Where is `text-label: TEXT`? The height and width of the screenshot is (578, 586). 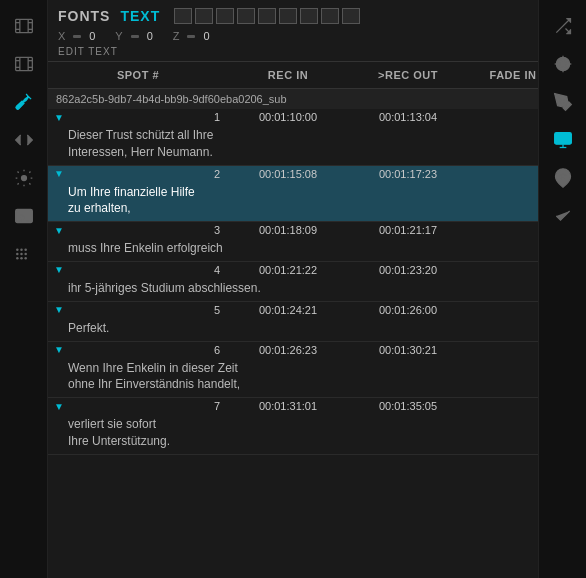
text-label: TEXT is located at coordinates (140, 16).